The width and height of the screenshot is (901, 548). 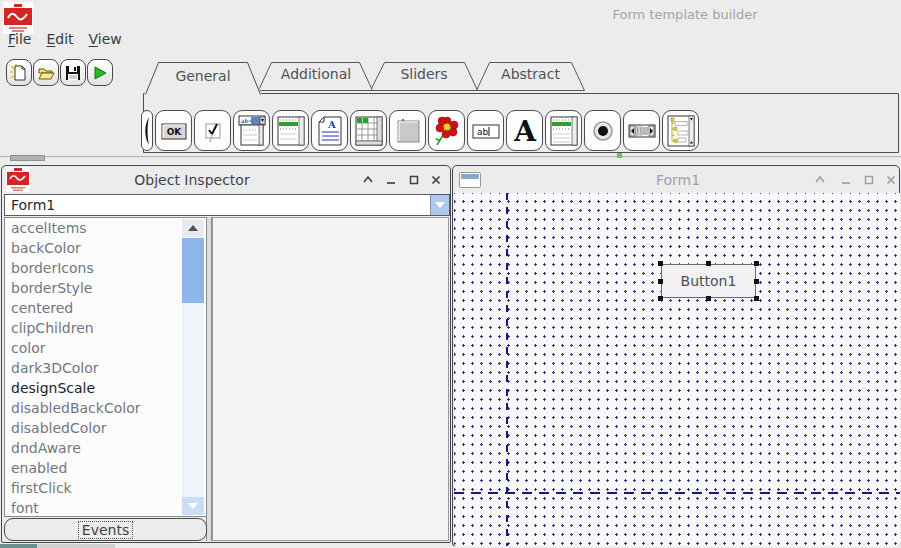 I want to click on horizontal-guideline, so click(x=677, y=493).